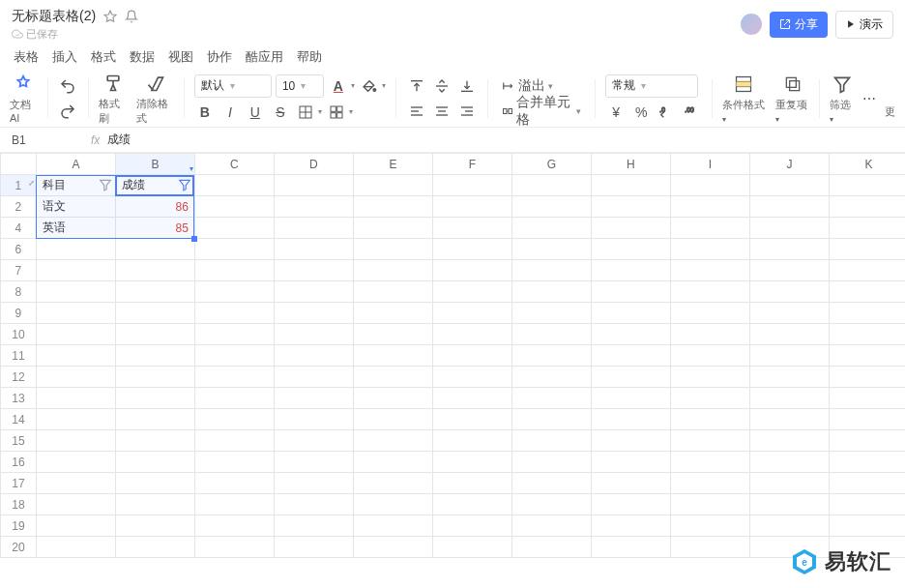 Image resolution: width=905 pixels, height=588 pixels. I want to click on row-header: 12, so click(19, 377).